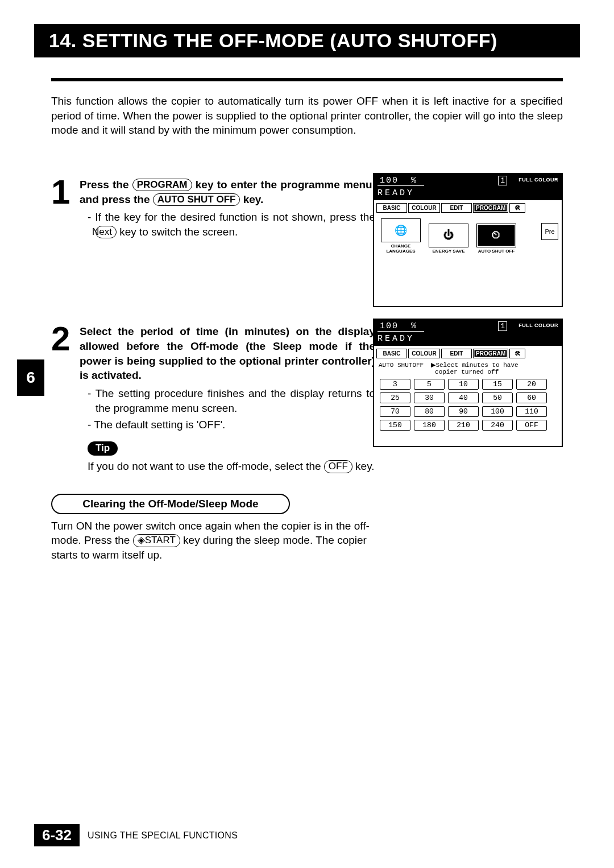 The height and width of the screenshot is (868, 614). Describe the element at coordinates (163, 185) in the screenshot. I see `program-key: PROGRAM` at that location.